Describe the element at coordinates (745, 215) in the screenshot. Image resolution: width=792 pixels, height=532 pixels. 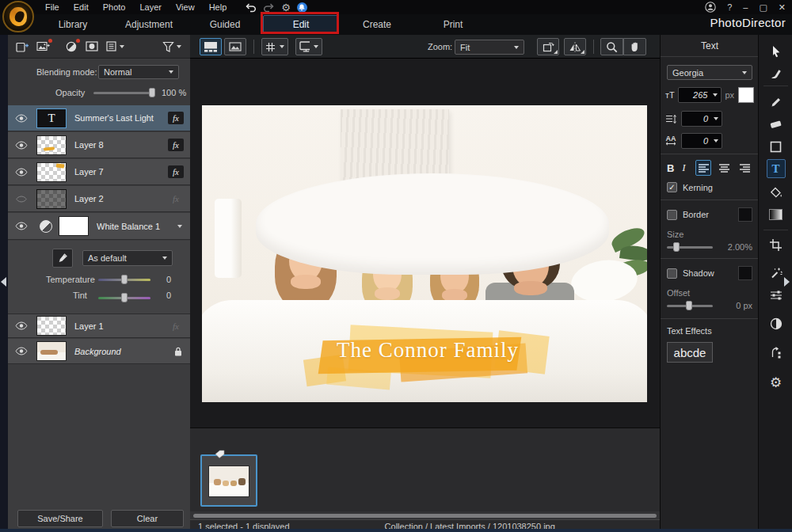
I see `border-color-swatch` at that location.